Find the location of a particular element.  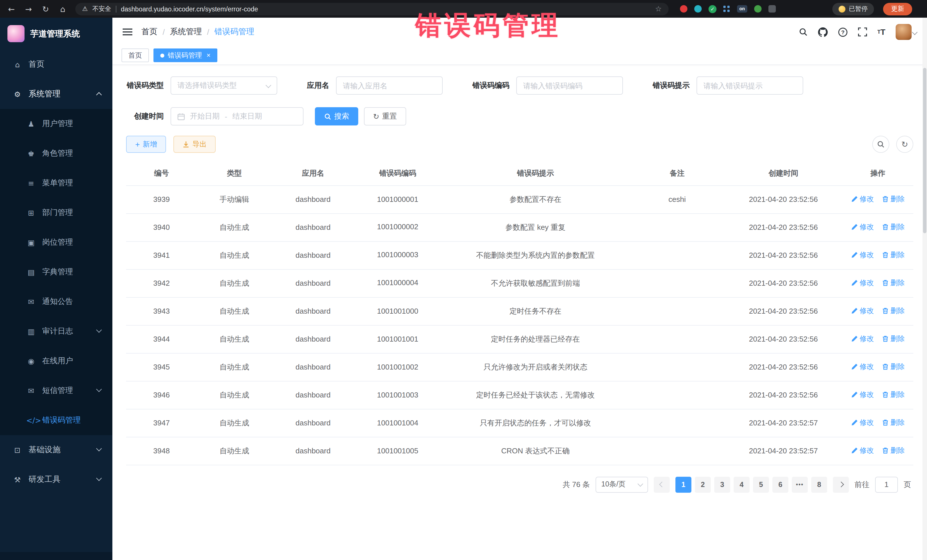

date-range-picker: 开始日期 - 结束日期 is located at coordinates (237, 117).